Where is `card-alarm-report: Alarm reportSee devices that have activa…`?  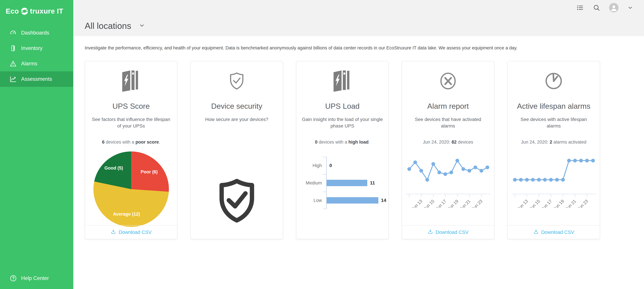
card-alarm-report: Alarm reportSee devices that have activa… is located at coordinates (448, 150).